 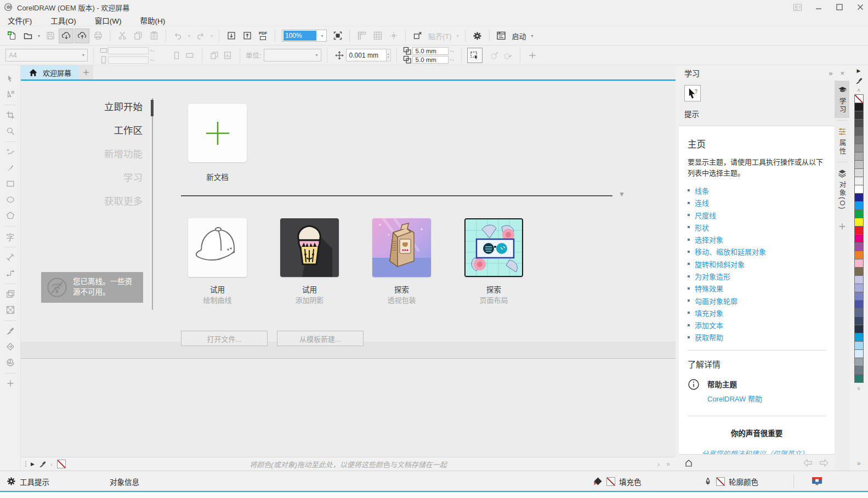 What do you see at coordinates (757, 190) in the screenshot?
I see `topic-link: 线条` at bounding box center [757, 190].